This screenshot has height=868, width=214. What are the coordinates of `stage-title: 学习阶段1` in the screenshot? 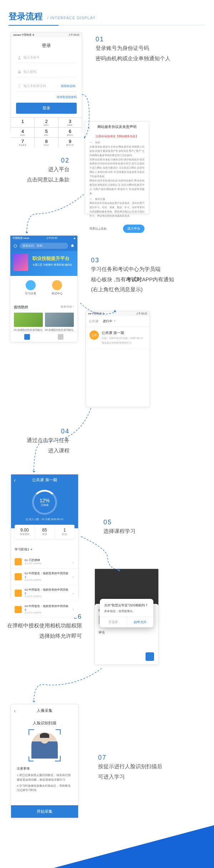 It's located at (22, 549).